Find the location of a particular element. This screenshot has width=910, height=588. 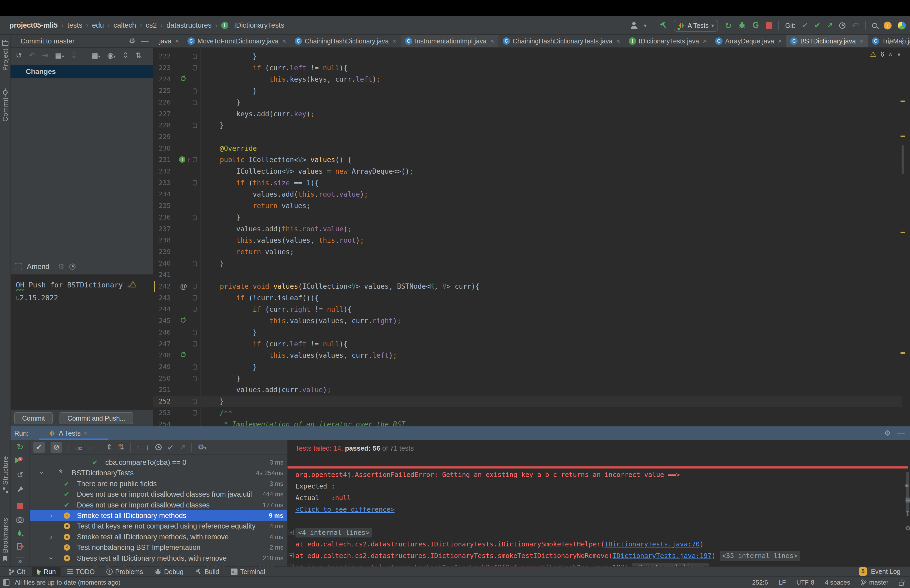

console-settings-icon: ⚙ is located at coordinates (907, 528).